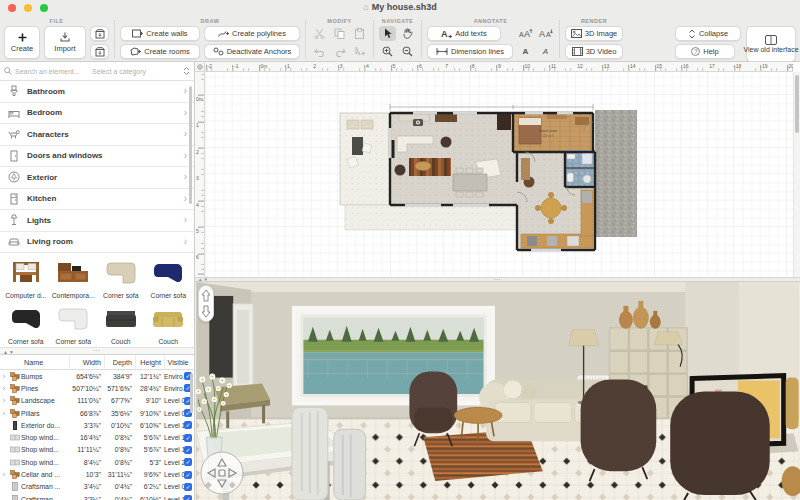  Describe the element at coordinates (470, 52) in the screenshot. I see `dimension-lines-button: Dimension lines` at that location.